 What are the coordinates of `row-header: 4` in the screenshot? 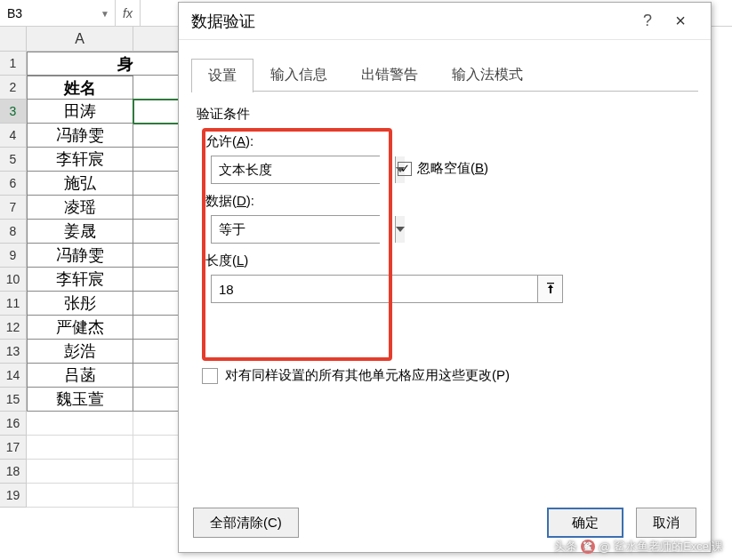 It's located at (13, 135).